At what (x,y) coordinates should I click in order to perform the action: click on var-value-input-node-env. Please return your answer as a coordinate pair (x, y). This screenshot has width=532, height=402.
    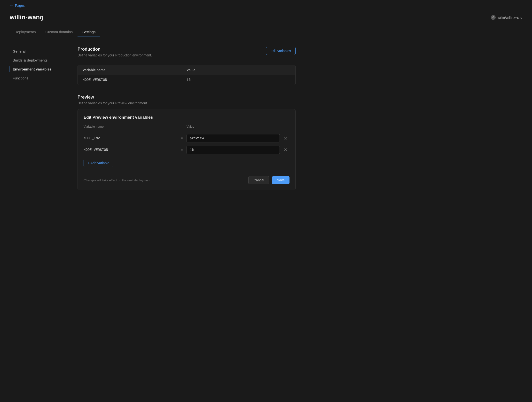
    Looking at the image, I should click on (233, 138).